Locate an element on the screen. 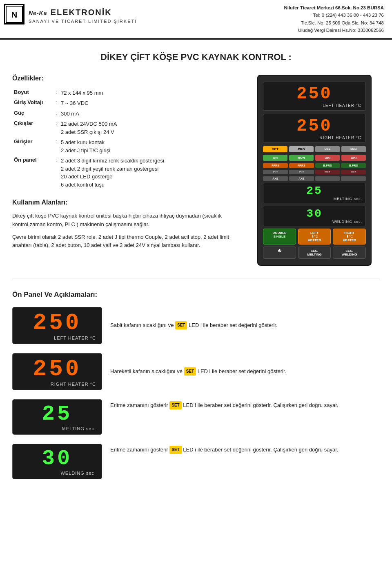 This screenshot has width=392, height=578. bottom-buttons: DOUBLESINGLE LEFT🌡°CHEATER RIGHT🌡°CHEATE… is located at coordinates (314, 237).